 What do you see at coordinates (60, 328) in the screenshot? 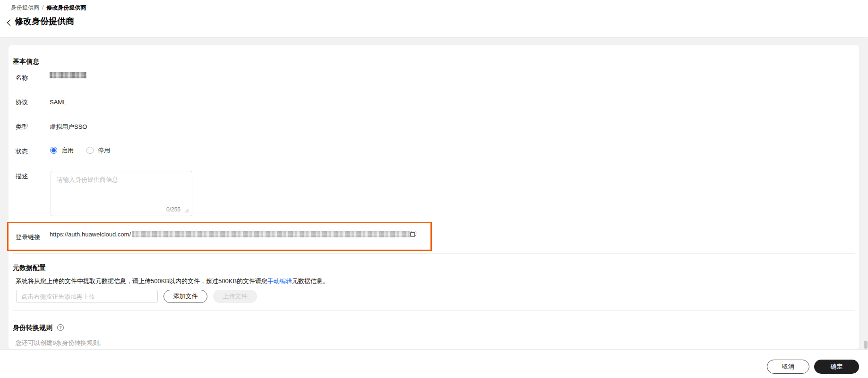
I see `help-button: ?` at bounding box center [60, 328].